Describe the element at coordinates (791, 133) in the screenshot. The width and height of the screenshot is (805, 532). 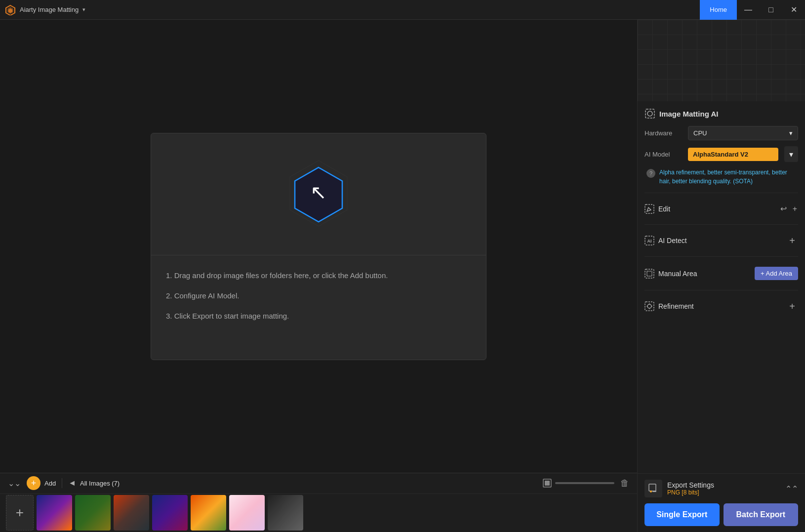
I see `hardware-dropdown-arrow: ▾` at that location.